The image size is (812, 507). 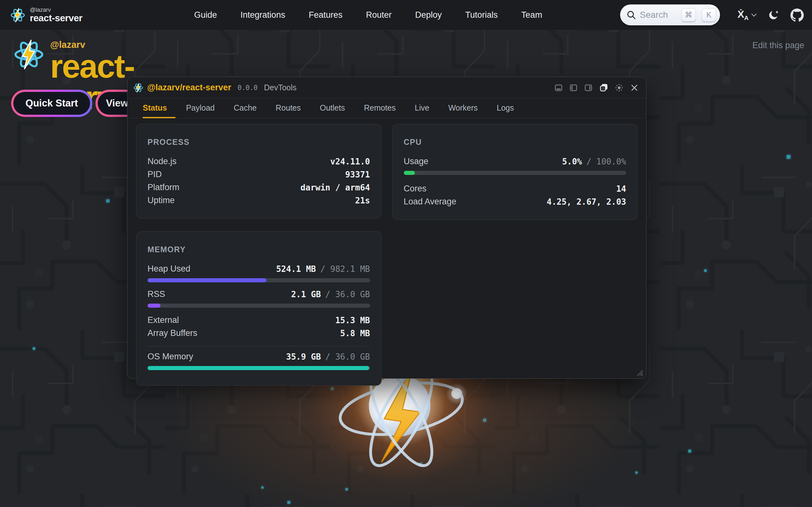 What do you see at coordinates (621, 189) in the screenshot?
I see `stat-value: 14` at bounding box center [621, 189].